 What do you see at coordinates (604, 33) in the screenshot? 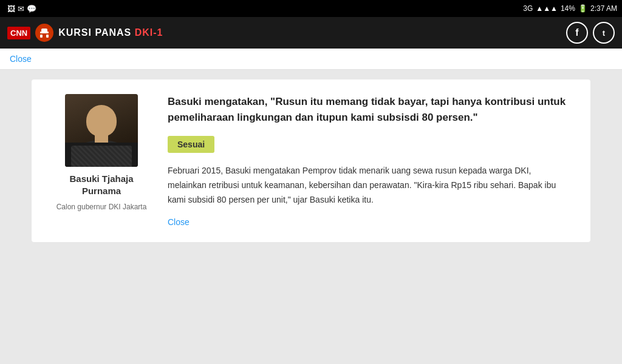
I see `twitter-button: t` at bounding box center [604, 33].